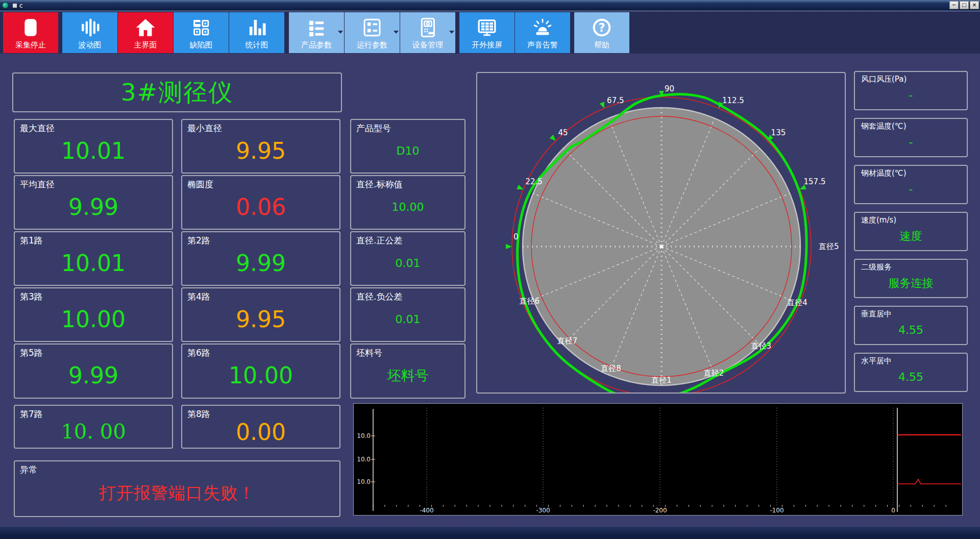 This screenshot has height=539, width=980. I want to click on toolbar-button-label: 统计图, so click(257, 45).